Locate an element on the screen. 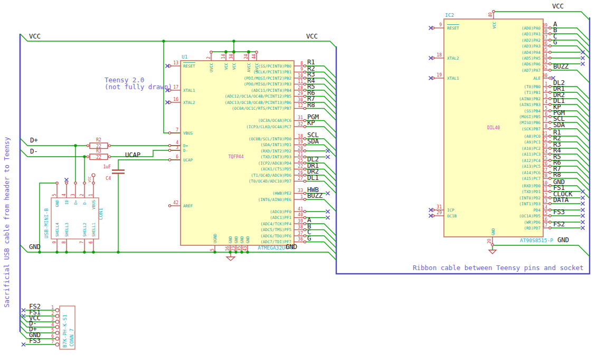 This screenshot has height=364, width=597. pin-number: 2 is located at coordinates (546, 90).